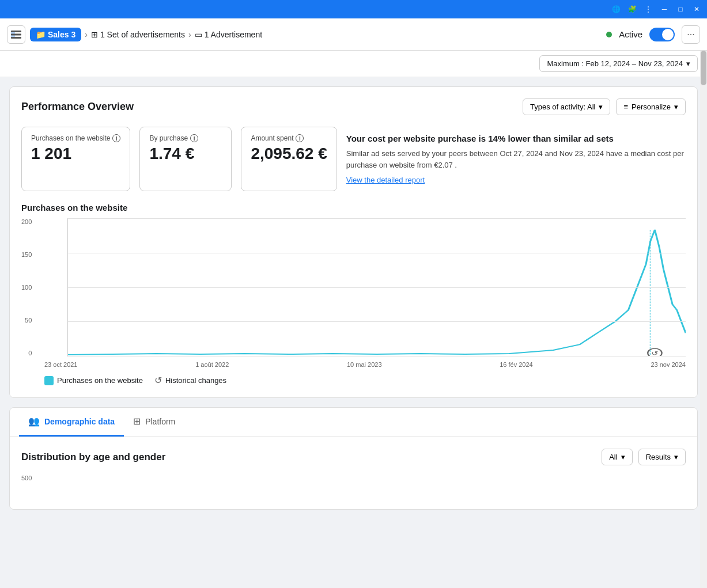 This screenshot has width=707, height=588. I want to click on stat-by-purchase-value: 1.74 €, so click(186, 154).